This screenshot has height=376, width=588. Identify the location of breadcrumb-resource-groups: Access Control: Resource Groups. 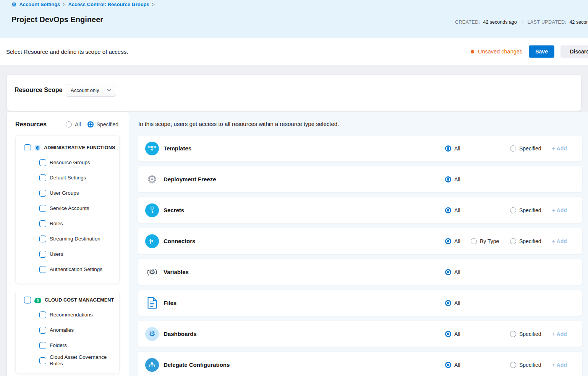
(109, 5).